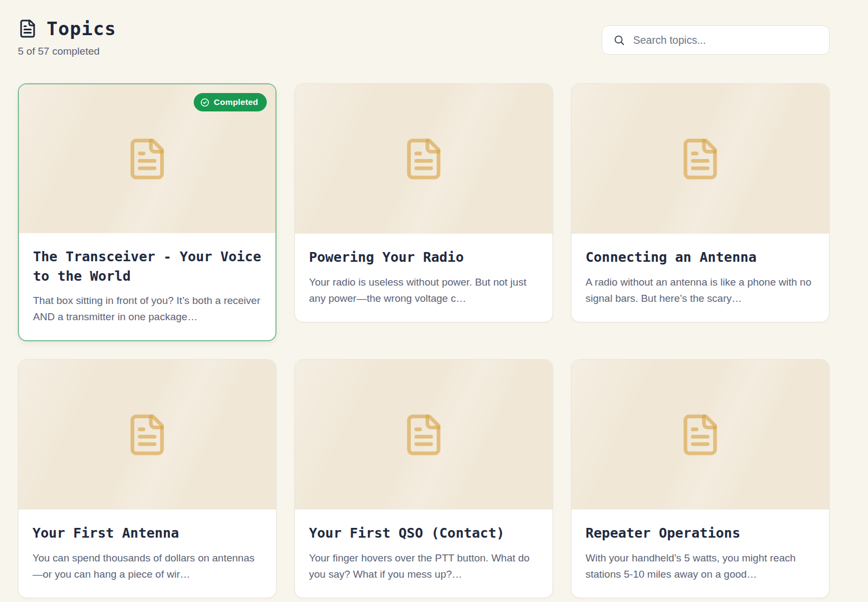 The width and height of the screenshot is (868, 602). I want to click on topic-card-image: Completed, so click(147, 159).